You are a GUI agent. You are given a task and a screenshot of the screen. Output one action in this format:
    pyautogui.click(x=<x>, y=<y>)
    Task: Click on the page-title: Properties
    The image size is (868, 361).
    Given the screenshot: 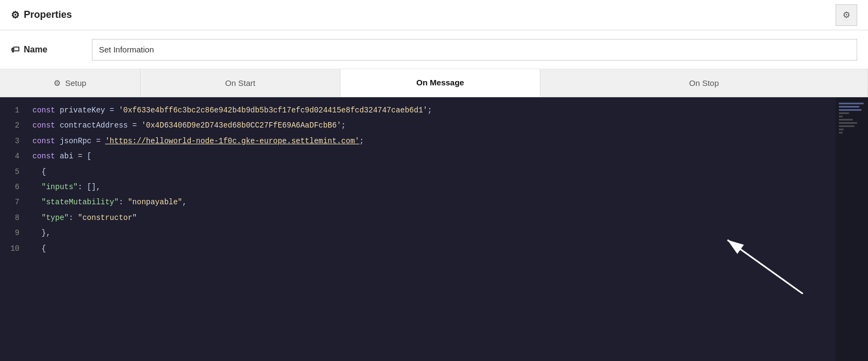 What is the action you would take?
    pyautogui.click(x=48, y=15)
    